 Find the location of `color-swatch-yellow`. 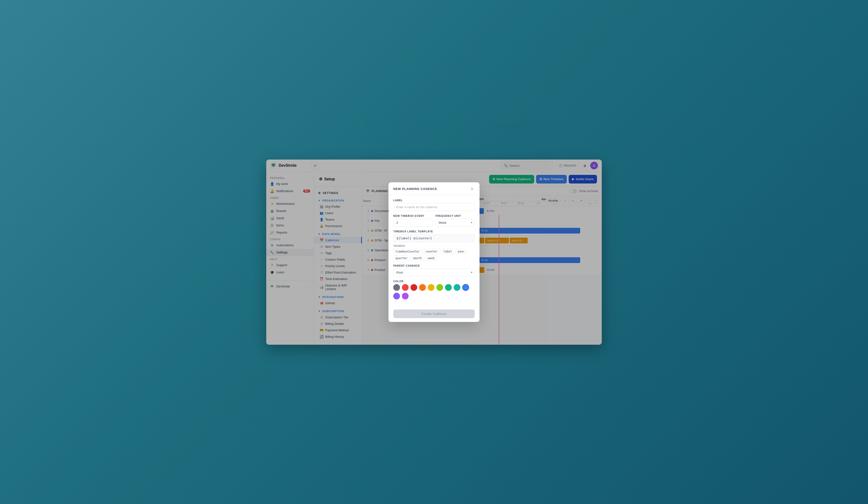

color-swatch-yellow is located at coordinates (431, 287).